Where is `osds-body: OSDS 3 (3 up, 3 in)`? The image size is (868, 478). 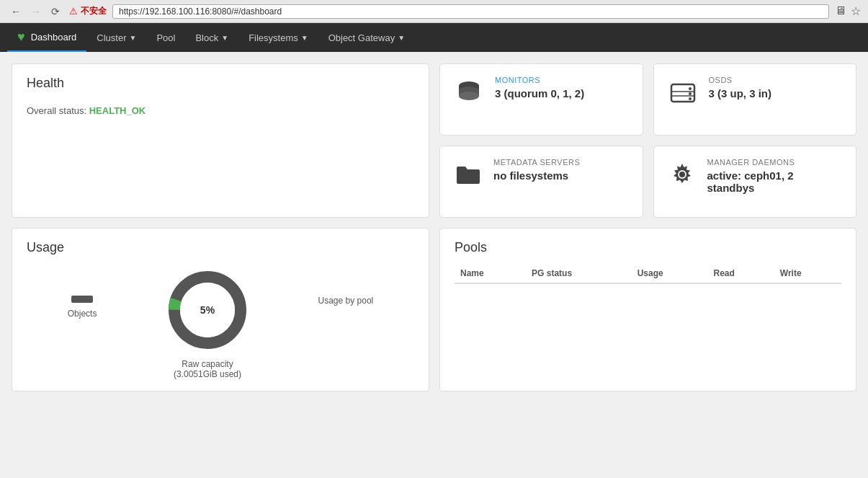
osds-body: OSDS 3 (3 up, 3 in) is located at coordinates (741, 88).